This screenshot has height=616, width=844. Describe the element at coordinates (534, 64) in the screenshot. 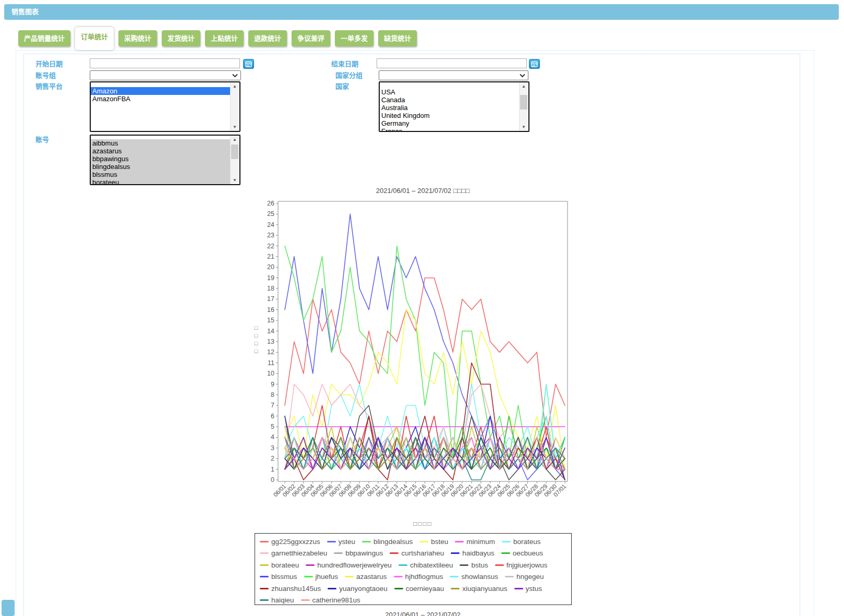

I see `calendar-icon` at that location.